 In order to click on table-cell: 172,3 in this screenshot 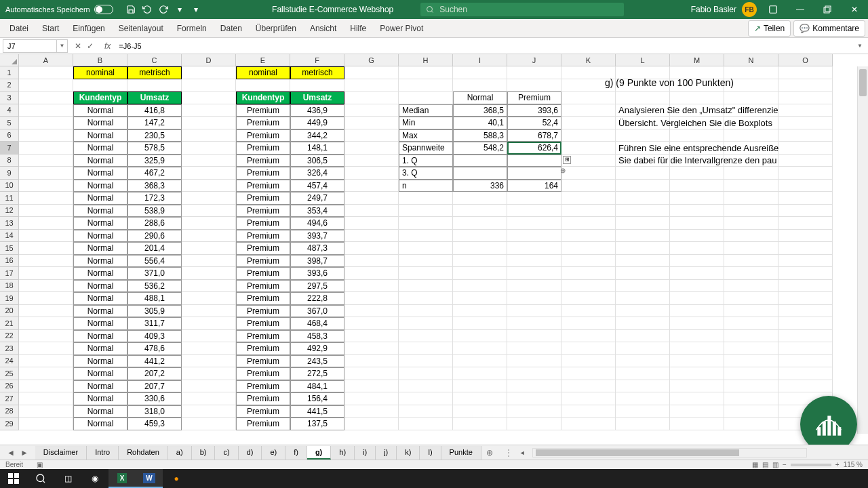, I will do `click(155, 198)`.